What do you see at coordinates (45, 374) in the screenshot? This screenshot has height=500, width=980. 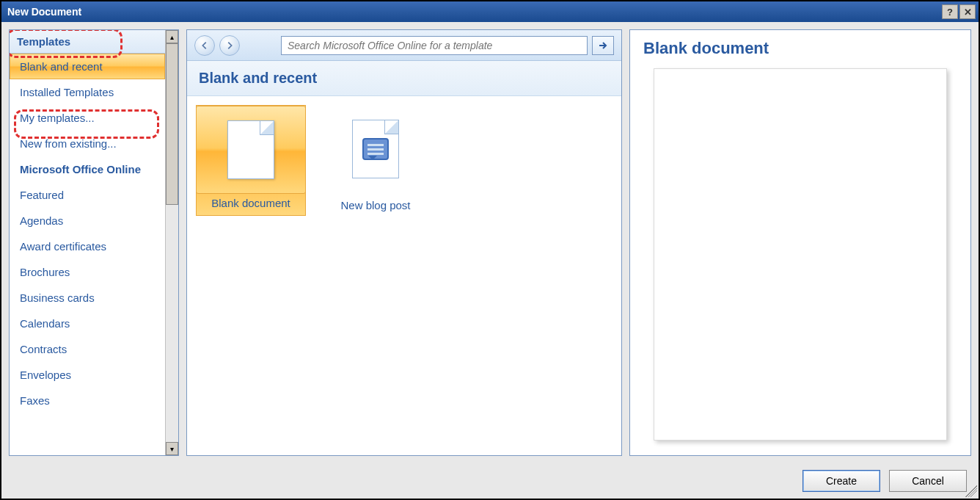 I see `sidebar-item-label: Envelopes` at bounding box center [45, 374].